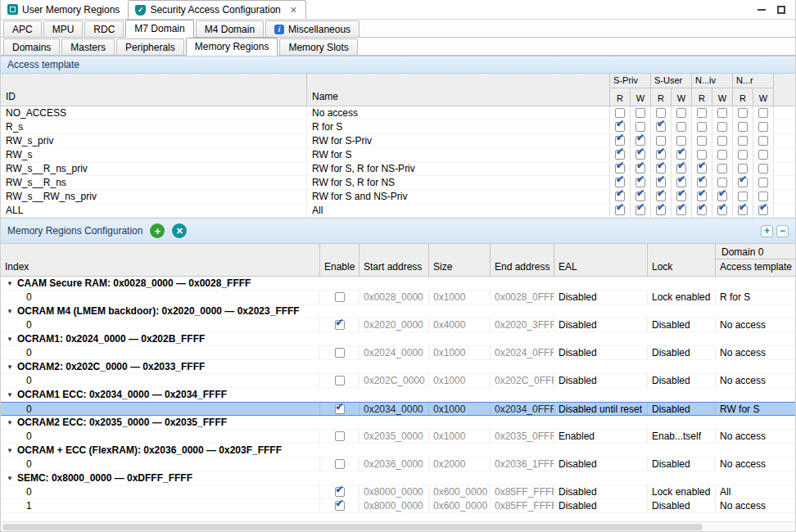 This screenshot has height=532, width=796. What do you see at coordinates (783, 231) in the screenshot?
I see `collapse-all-button: −` at bounding box center [783, 231].